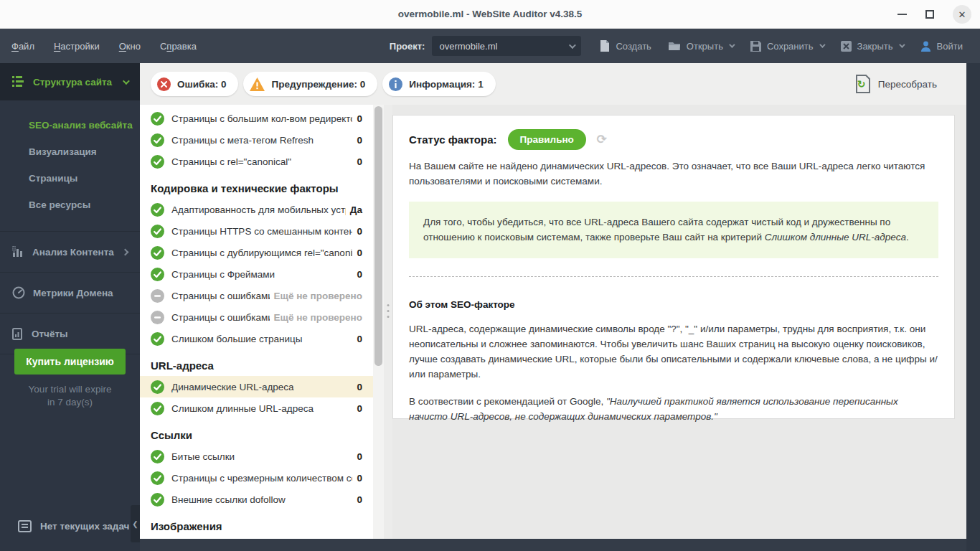  Describe the element at coordinates (70, 82) in the screenshot. I see `sidebar-section-structure: Структура сайта` at that location.